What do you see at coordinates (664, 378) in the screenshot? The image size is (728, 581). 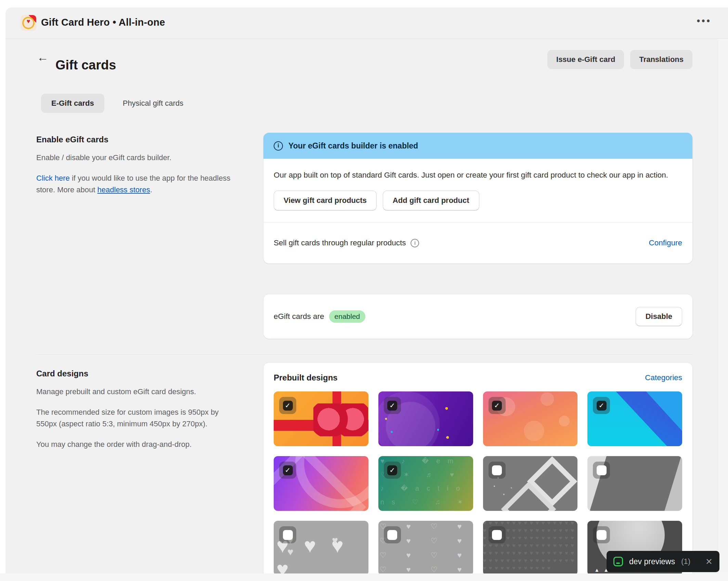 I see `categories-link: Categories` at bounding box center [664, 378].